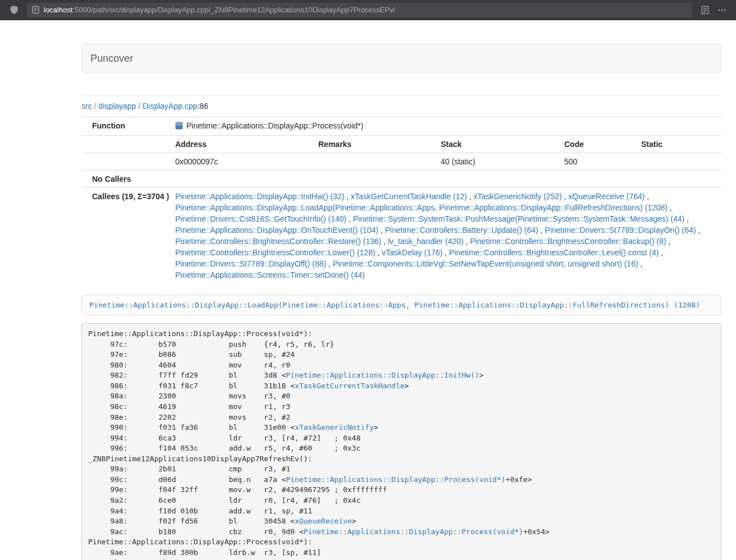  What do you see at coordinates (179, 127) in the screenshot?
I see `function-symbol-icon` at bounding box center [179, 127].